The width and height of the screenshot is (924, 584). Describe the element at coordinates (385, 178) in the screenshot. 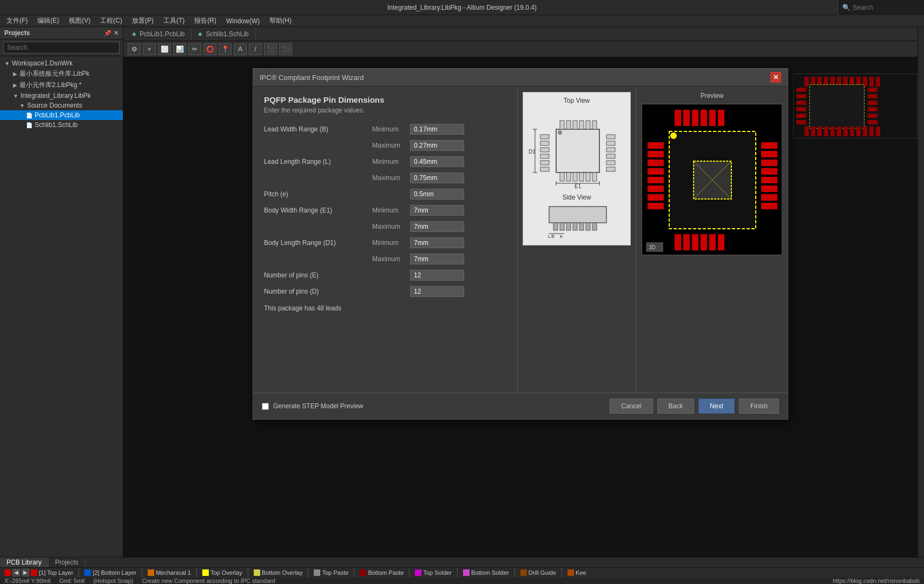

I see `param-row-lead-length-max: Maximum` at that location.